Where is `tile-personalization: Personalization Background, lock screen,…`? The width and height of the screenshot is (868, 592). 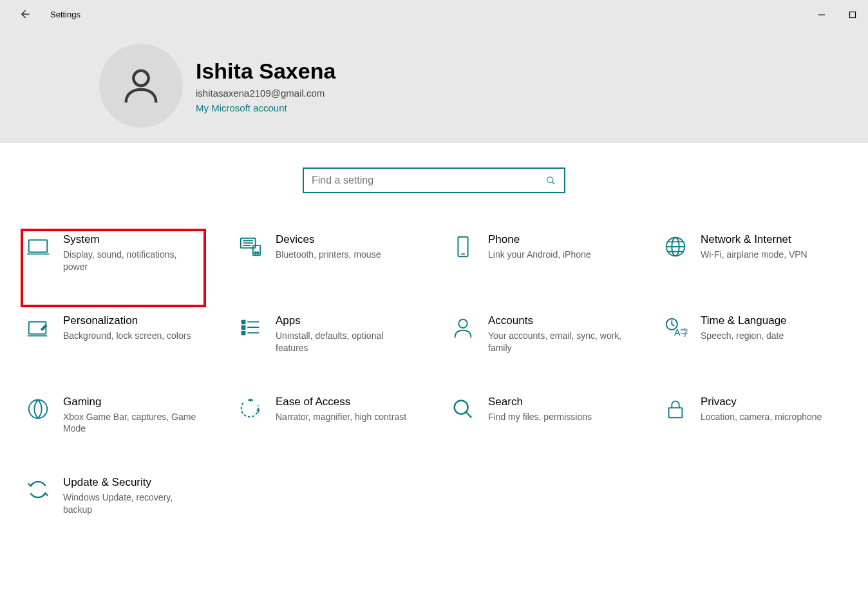 tile-personalization: Personalization Background, lock screen,… is located at coordinates (115, 334).